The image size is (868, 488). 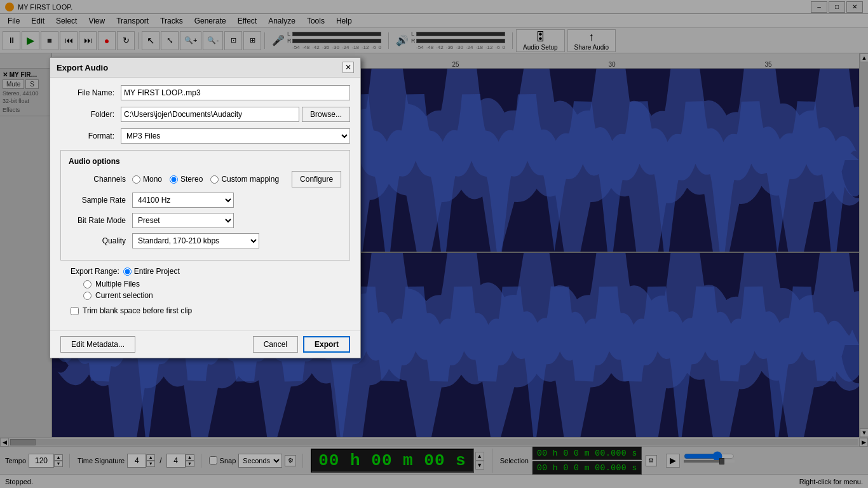 What do you see at coordinates (276, 344) in the screenshot?
I see `cancel-button: Cancel` at bounding box center [276, 344].